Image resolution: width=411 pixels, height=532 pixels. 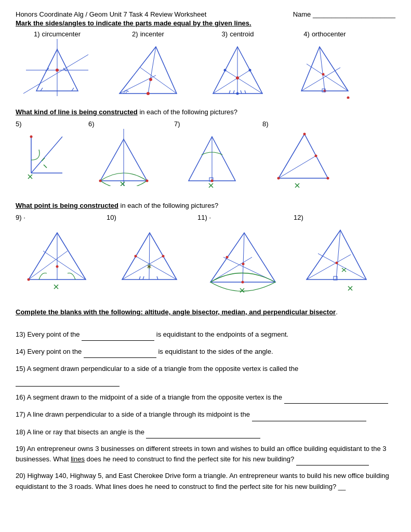 What do you see at coordinates (225, 34) in the screenshot?
I see `fig3-num: 3)` at bounding box center [225, 34].